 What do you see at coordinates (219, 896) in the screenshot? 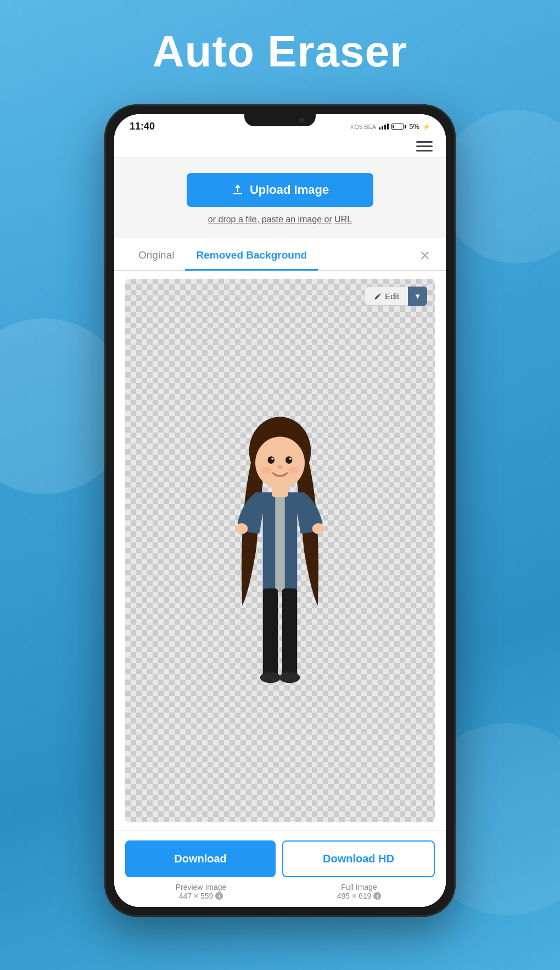
I see `preview-info-icon: i` at bounding box center [219, 896].